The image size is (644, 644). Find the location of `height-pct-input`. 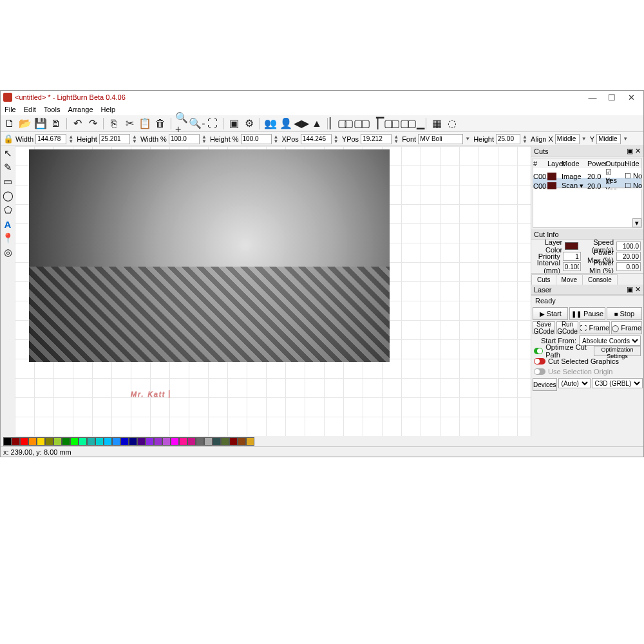

height-pct-input is located at coordinates (256, 139).